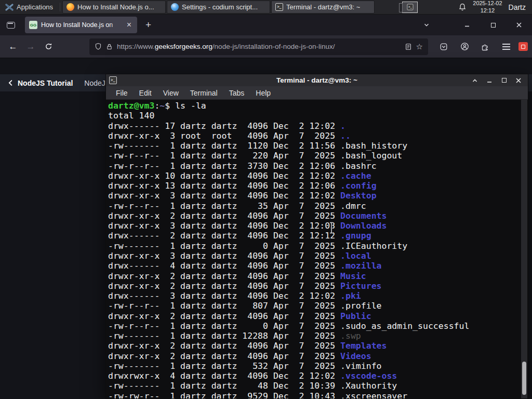  What do you see at coordinates (464, 47) in the screenshot?
I see `account-button` at bounding box center [464, 47].